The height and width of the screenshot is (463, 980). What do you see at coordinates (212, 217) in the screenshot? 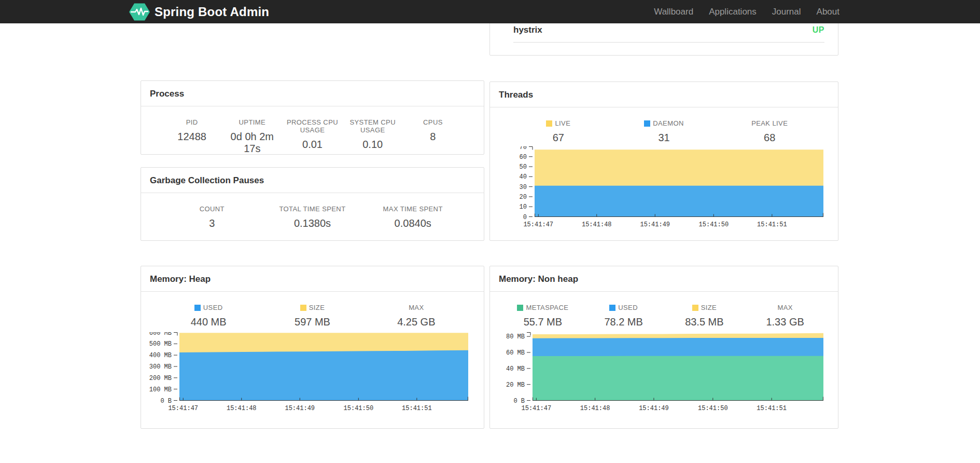
I see `stat-gc-count: COUNT 3` at bounding box center [212, 217].